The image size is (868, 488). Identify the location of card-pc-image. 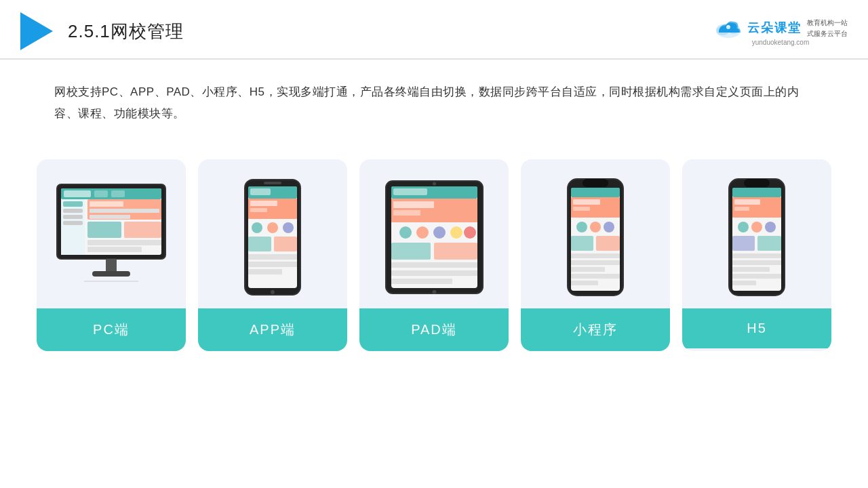
(111, 234).